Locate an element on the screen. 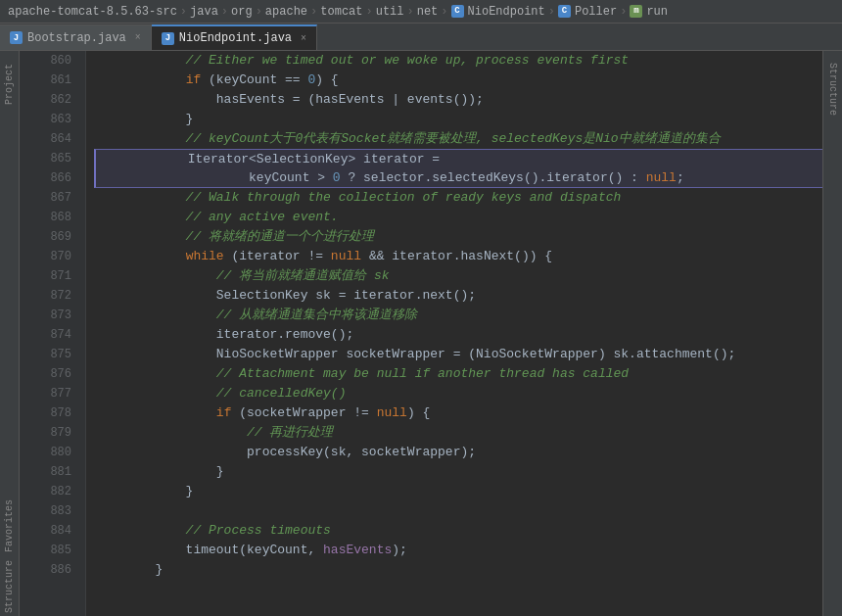 This screenshot has width=842, height=616. tab-nioendpoint-label: NioEndpoint.java is located at coordinates (235, 38).